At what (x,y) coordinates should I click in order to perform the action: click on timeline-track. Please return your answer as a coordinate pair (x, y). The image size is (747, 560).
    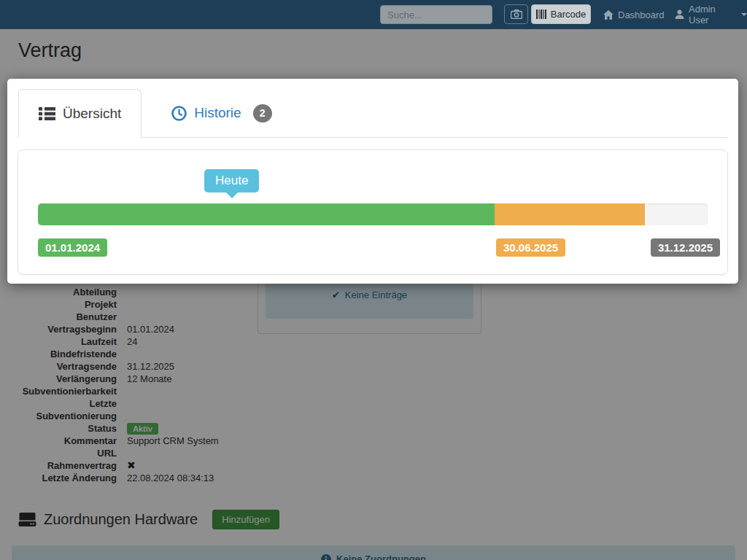
    Looking at the image, I should click on (373, 214).